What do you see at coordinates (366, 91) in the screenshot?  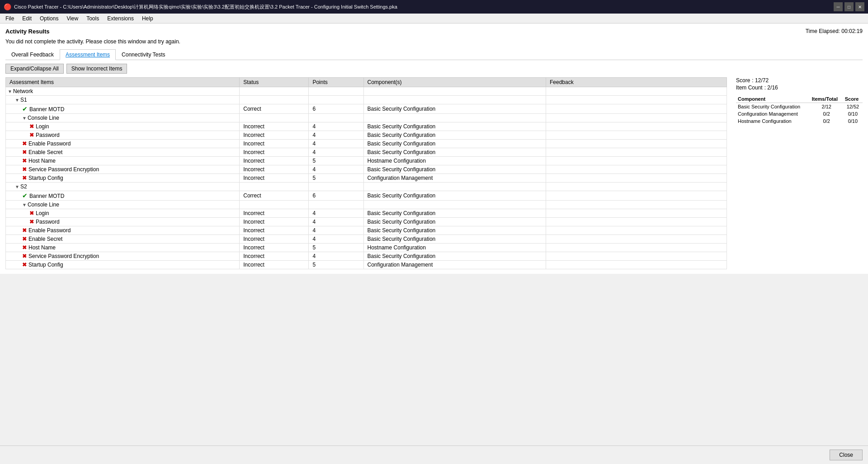 I see `table-row: ▼Network` at bounding box center [366, 91].